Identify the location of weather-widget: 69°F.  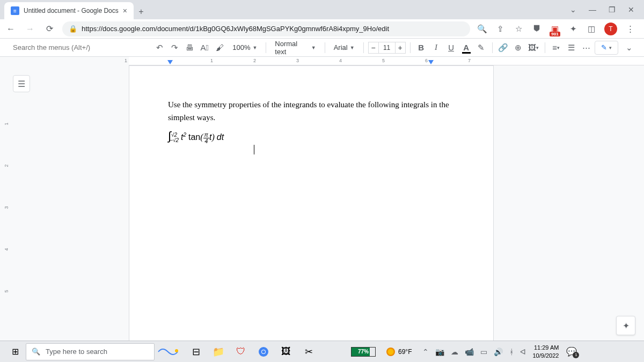
(399, 352).